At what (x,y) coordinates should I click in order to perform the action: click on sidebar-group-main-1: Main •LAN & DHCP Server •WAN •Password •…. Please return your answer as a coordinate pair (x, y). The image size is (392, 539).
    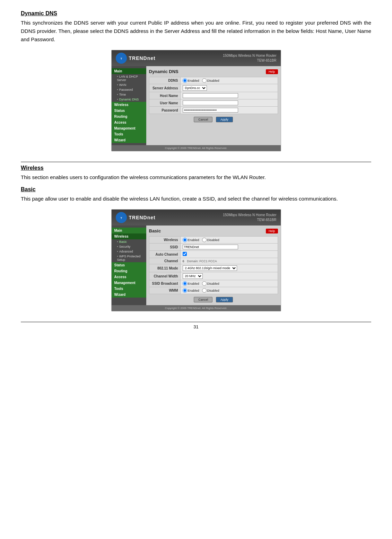
    Looking at the image, I should click on (129, 85).